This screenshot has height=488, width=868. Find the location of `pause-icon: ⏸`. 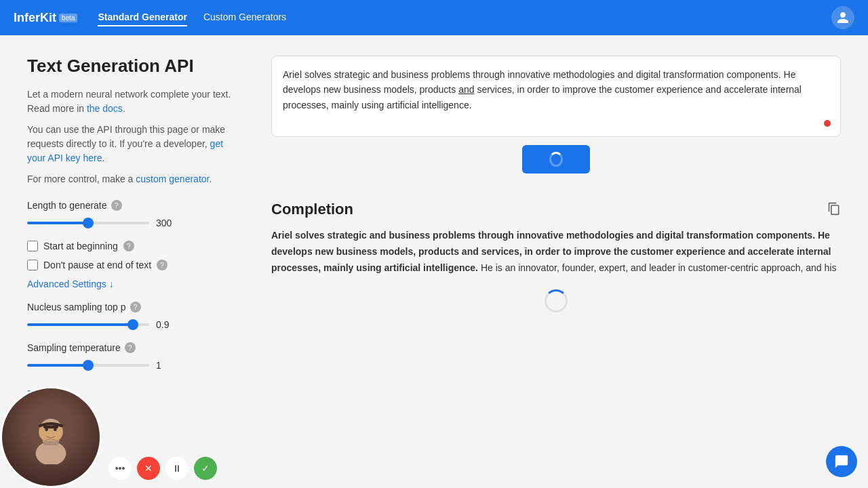

pause-icon: ⏸ is located at coordinates (177, 468).